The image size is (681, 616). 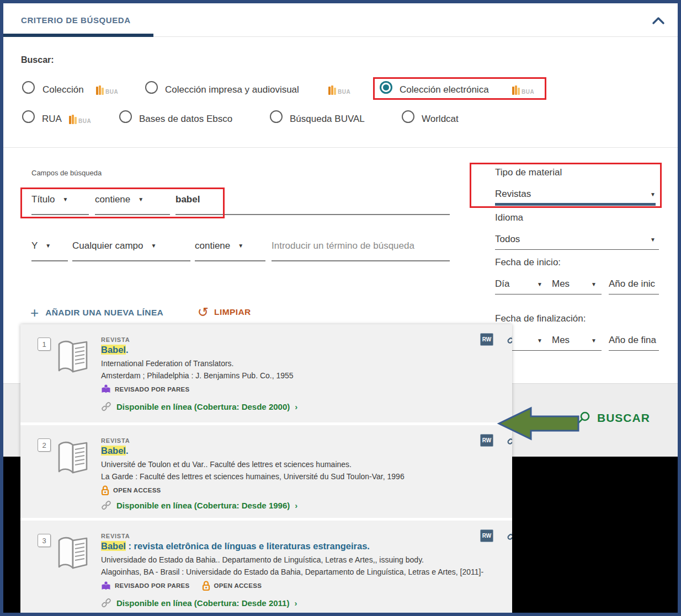 What do you see at coordinates (226, 464) in the screenshot?
I see `result-author: Université de Toulon et du Var.. Faculté…` at bounding box center [226, 464].